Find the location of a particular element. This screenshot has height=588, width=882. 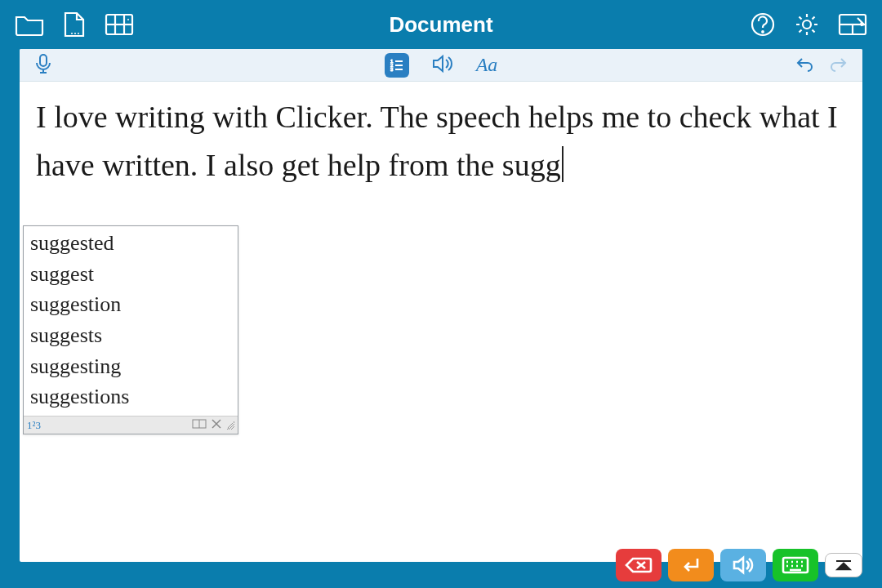

titlebar-right-group is located at coordinates (761, 24).